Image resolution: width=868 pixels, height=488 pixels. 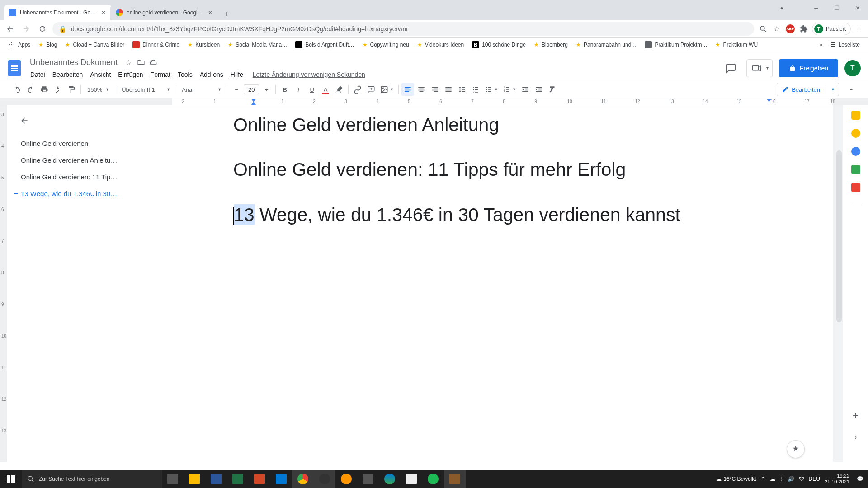 What do you see at coordinates (831, 29) in the screenshot?
I see `profile-chip: T Pausiert` at bounding box center [831, 29].